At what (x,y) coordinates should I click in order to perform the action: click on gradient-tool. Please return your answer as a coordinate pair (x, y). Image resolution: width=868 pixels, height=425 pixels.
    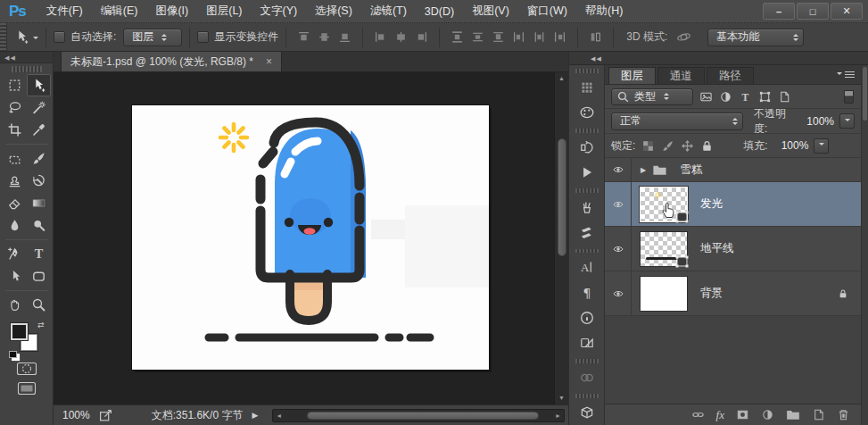
    Looking at the image, I should click on (39, 204).